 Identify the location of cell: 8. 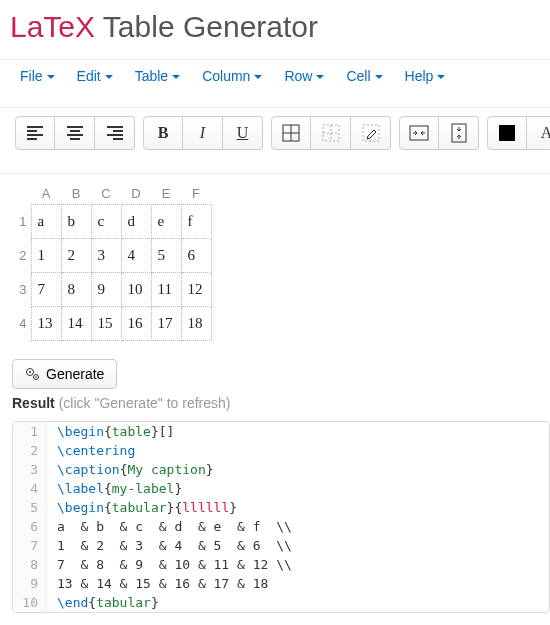
(76, 289).